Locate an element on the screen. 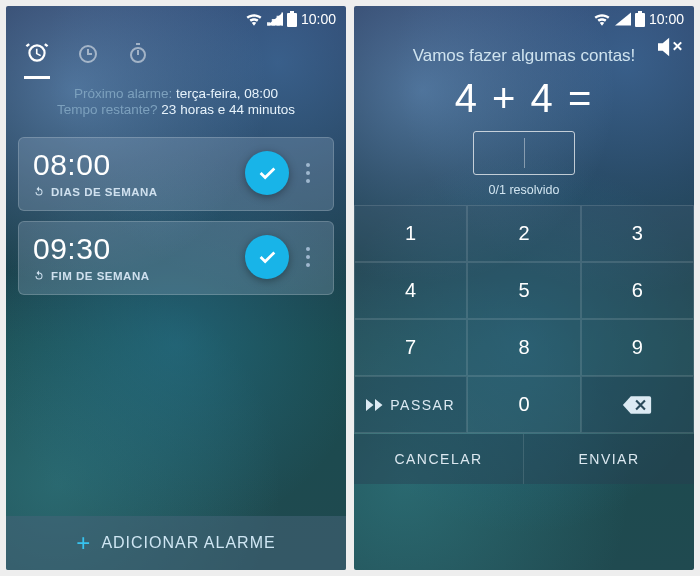  key-backspace is located at coordinates (638, 404).